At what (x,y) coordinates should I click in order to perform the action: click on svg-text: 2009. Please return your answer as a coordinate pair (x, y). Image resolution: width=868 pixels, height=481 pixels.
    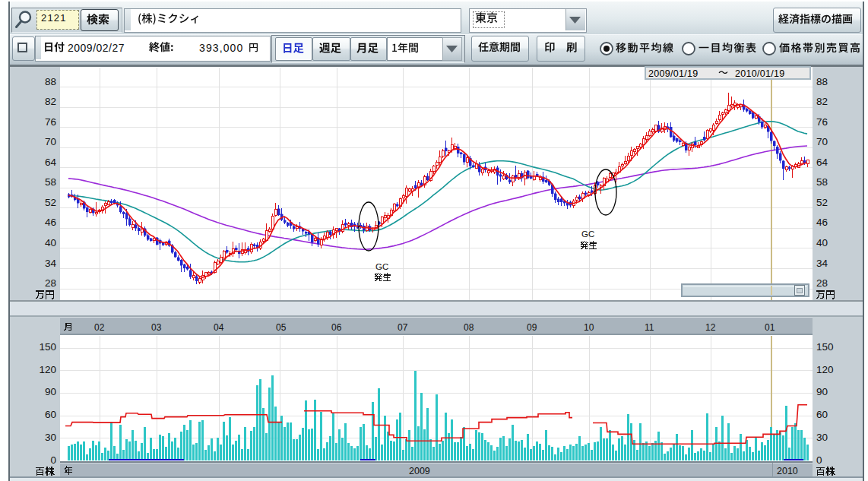
    Looking at the image, I should click on (420, 471).